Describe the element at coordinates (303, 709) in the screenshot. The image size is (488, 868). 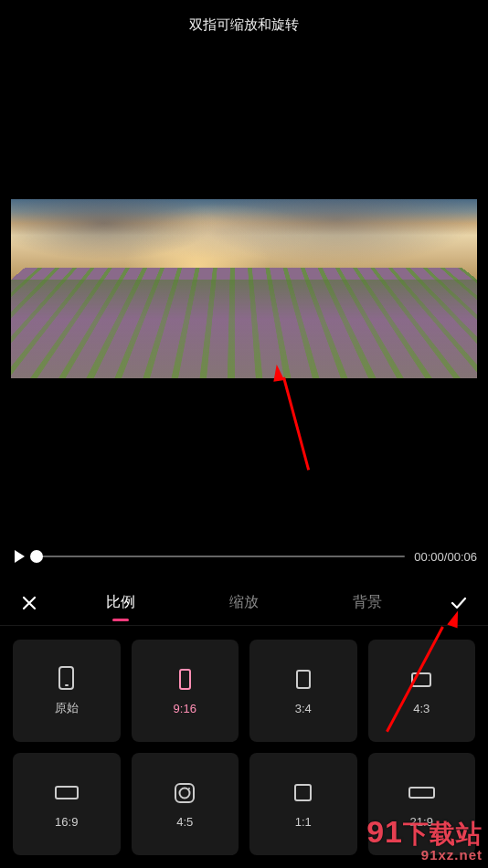
I see `ratio-label: 3:4` at that location.